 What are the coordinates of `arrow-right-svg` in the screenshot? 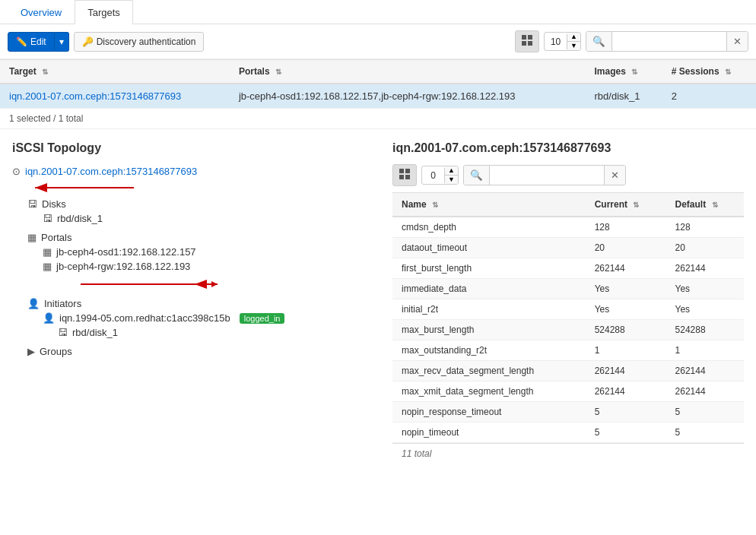 It's located at (149, 284).